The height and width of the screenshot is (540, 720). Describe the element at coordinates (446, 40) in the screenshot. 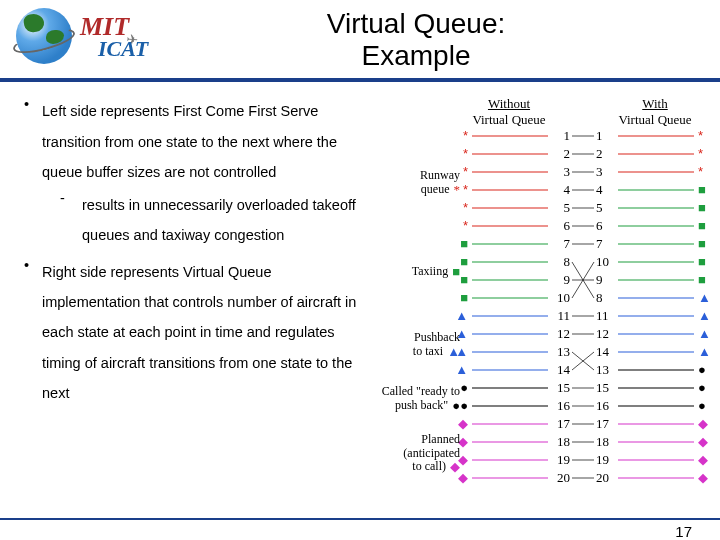

I see `page-title: Virtual Queue: Example` at that location.